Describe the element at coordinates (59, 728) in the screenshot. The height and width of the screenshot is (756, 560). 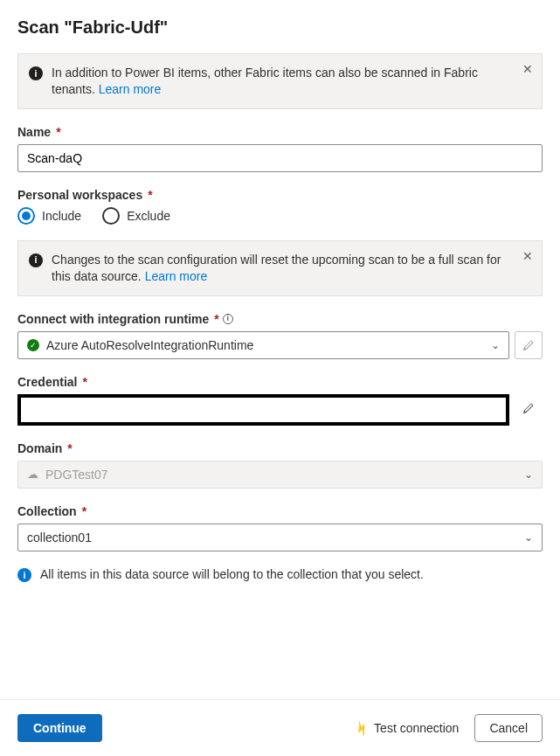
I see `continue-button: Continue` at that location.